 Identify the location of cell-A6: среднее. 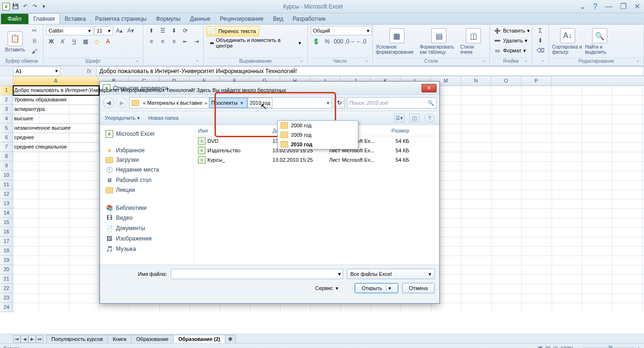
(56, 138).